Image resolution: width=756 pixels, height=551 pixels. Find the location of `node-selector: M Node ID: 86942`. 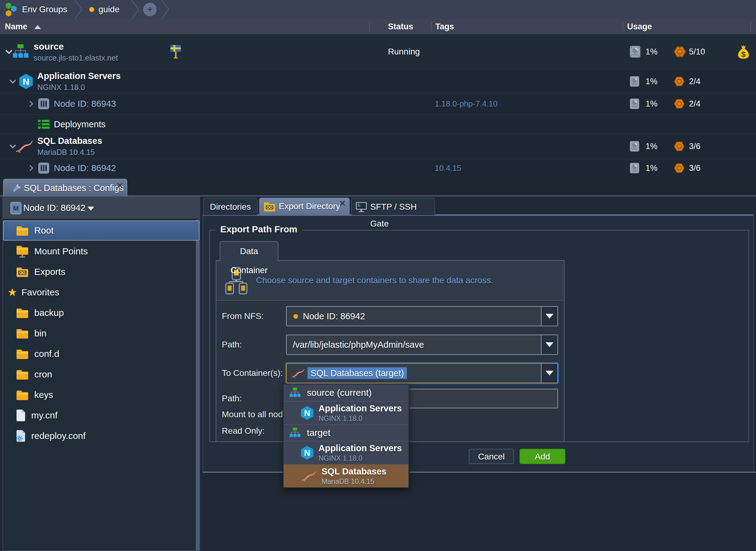

node-selector: M Node ID: 86942 is located at coordinates (101, 208).